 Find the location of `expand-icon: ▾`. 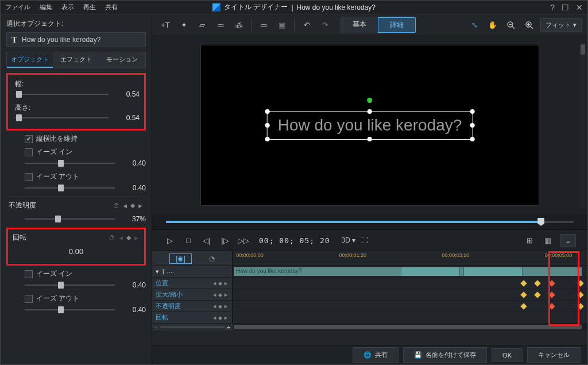

expand-icon: ▾ is located at coordinates (157, 271).